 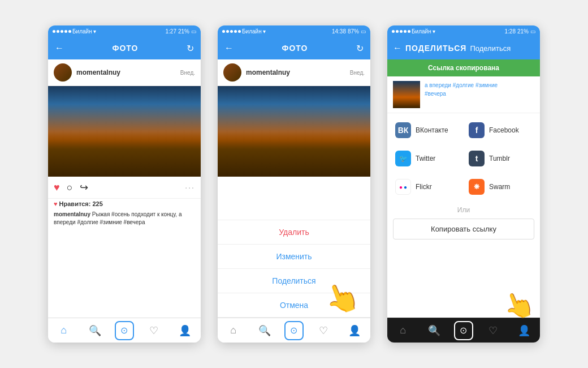 What do you see at coordinates (294, 48) in the screenshot?
I see `header-2: ← ФОТО ↻` at bounding box center [294, 48].